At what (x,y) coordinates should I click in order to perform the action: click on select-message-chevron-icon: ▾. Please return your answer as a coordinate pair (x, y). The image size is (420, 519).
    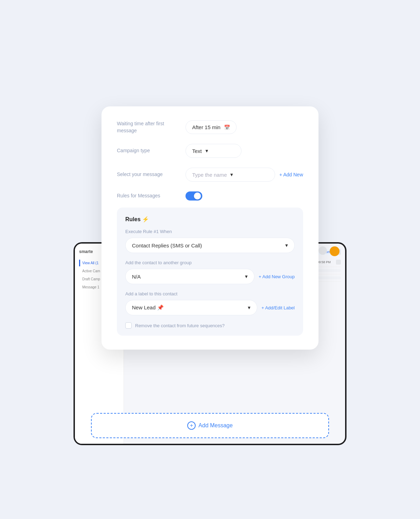
    Looking at the image, I should click on (232, 175).